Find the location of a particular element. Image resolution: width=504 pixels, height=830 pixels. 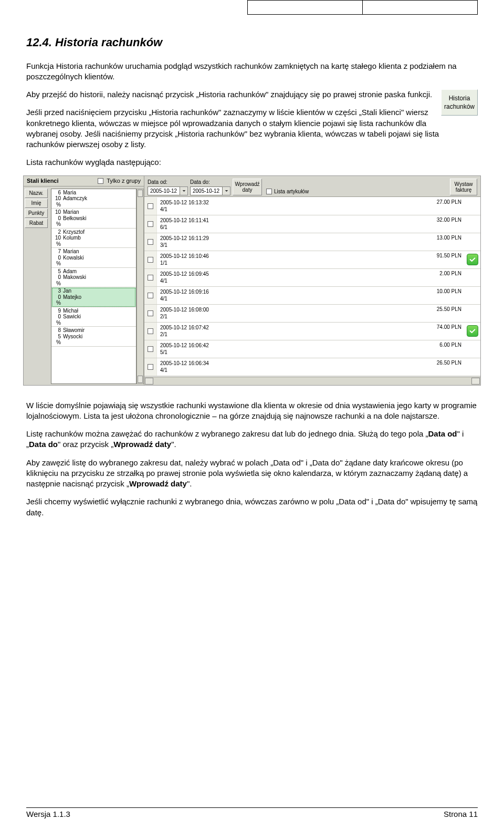

date-from-label: Data od: is located at coordinates (168, 182).